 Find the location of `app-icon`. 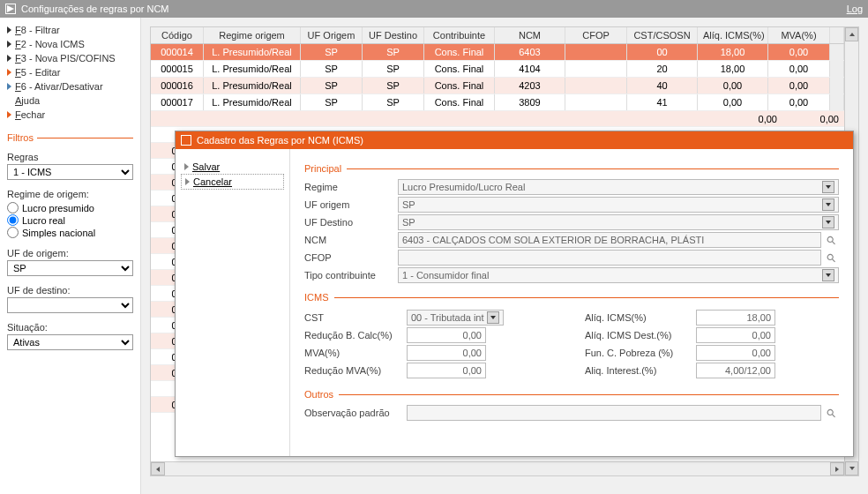

app-icon is located at coordinates (11, 9).